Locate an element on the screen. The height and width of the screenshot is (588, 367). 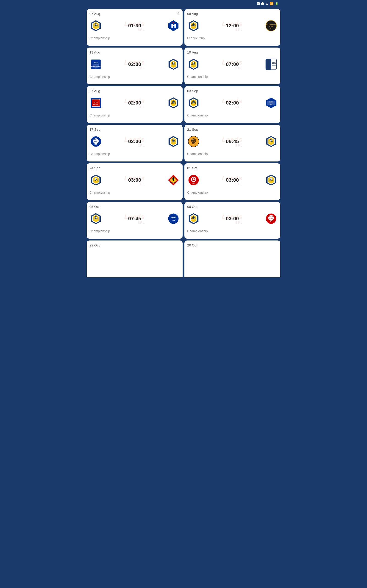
svg-text: BROM is located at coordinates (274, 64).